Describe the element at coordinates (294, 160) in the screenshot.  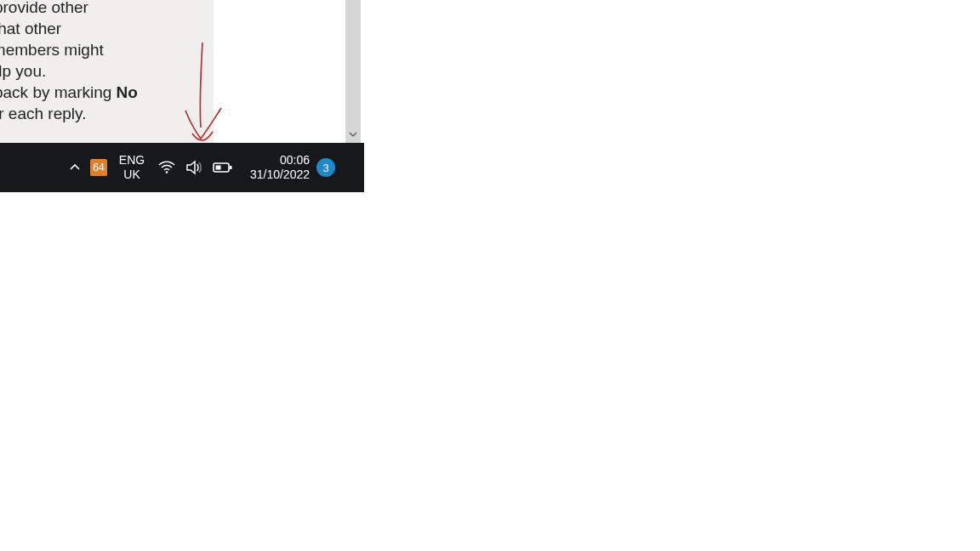
I see `clock-time: 00:06` at that location.